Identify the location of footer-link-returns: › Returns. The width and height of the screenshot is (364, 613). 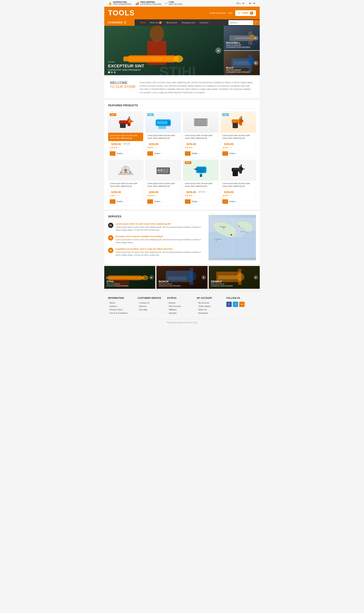
(151, 306).